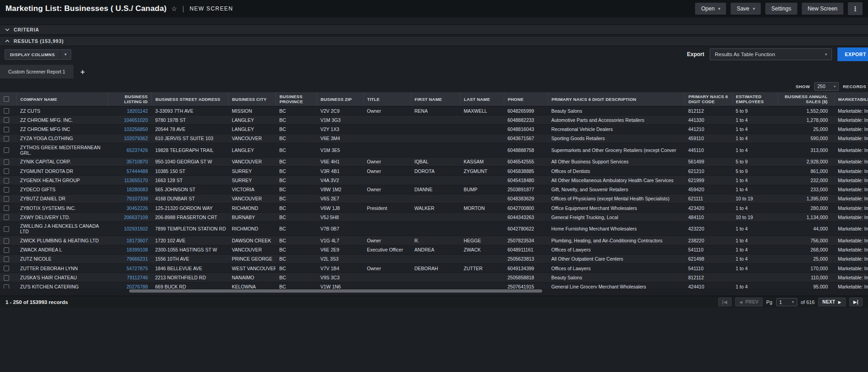 The height and width of the screenshot is (372, 868). I want to click on column-header: BUSINESS STREET ADDRESS, so click(190, 100).